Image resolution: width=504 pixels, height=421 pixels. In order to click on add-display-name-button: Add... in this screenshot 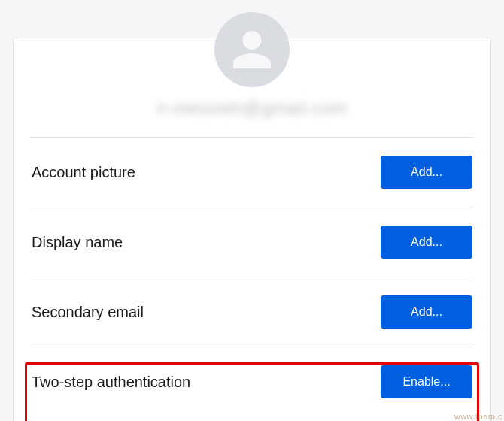, I will do `click(427, 242)`.